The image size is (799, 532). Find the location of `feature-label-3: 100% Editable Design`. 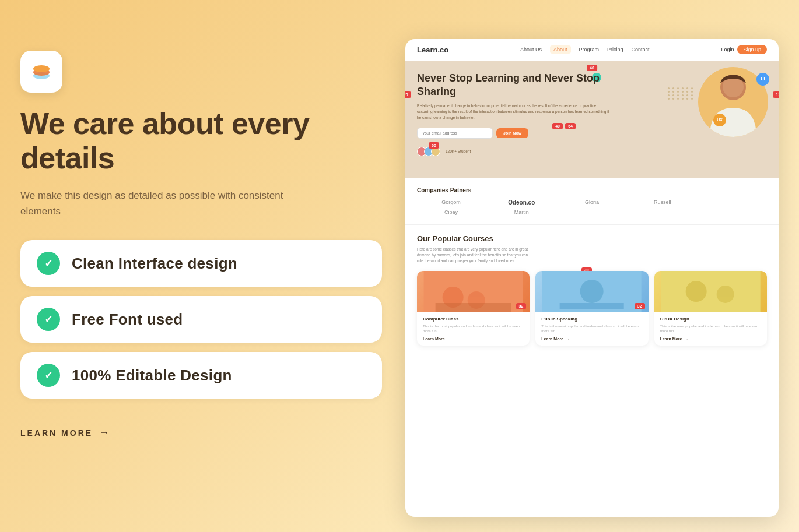

feature-label-3: 100% Editable Design is located at coordinates (152, 375).